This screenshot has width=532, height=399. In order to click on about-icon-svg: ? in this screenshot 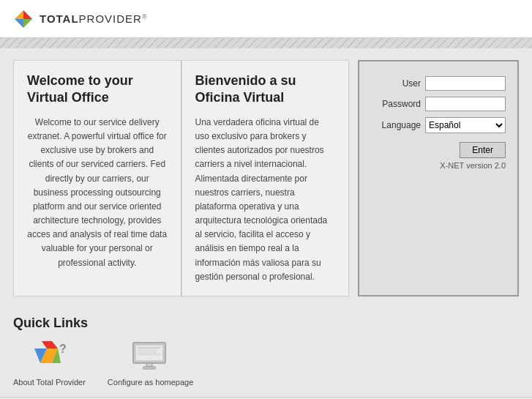, I will do `click(49, 356)`.